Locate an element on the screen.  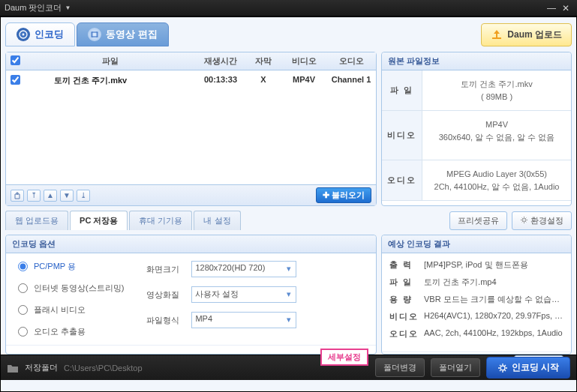
file-row-video: MP4V is located at coordinates (304, 81).